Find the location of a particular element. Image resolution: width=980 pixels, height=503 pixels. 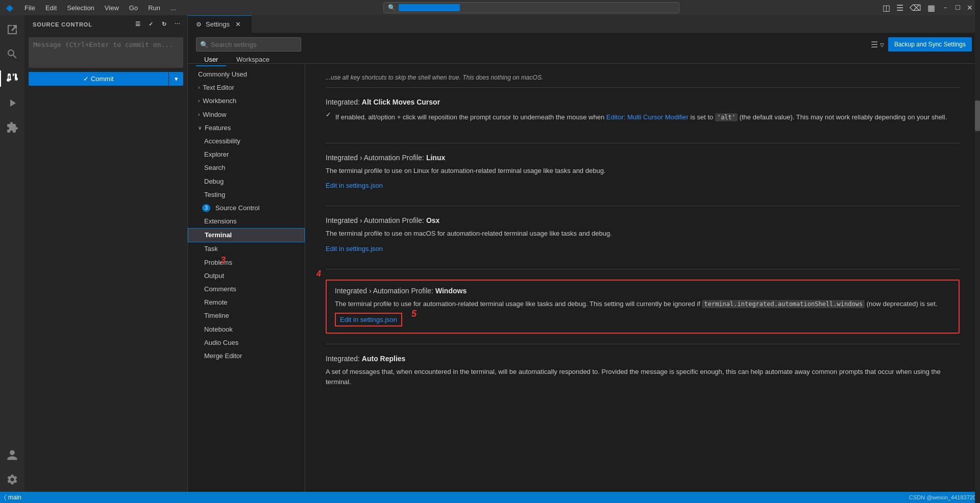

menu-more: ... is located at coordinates (174, 8).